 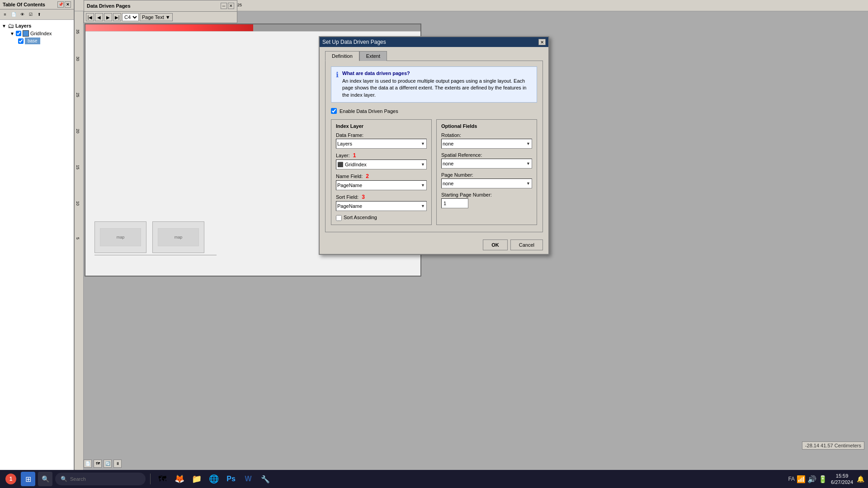 I want to click on data-frame-row: Data Frame: Layers, so click(x=382, y=141).